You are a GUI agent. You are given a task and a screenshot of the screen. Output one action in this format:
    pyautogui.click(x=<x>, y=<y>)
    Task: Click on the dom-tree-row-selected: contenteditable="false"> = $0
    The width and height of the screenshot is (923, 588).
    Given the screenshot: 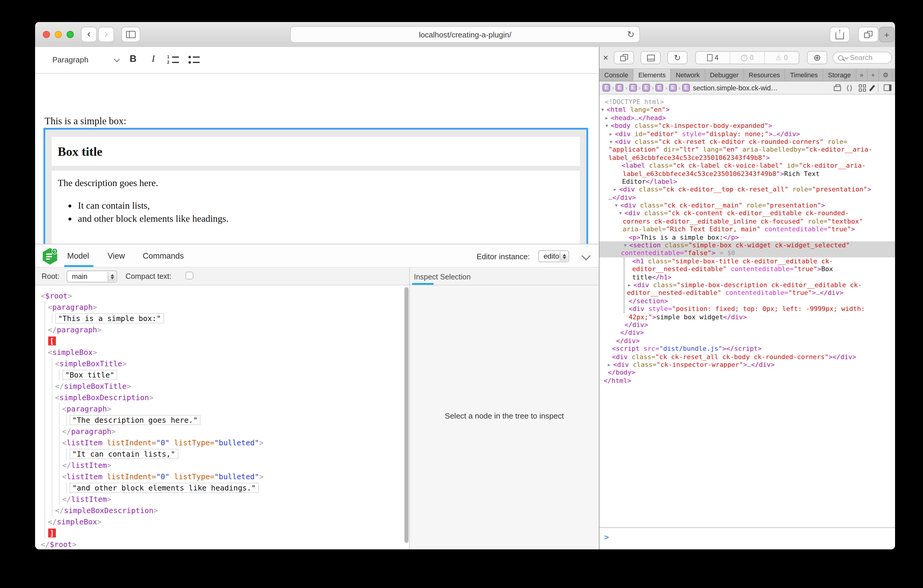 What is the action you would take?
    pyautogui.click(x=747, y=254)
    